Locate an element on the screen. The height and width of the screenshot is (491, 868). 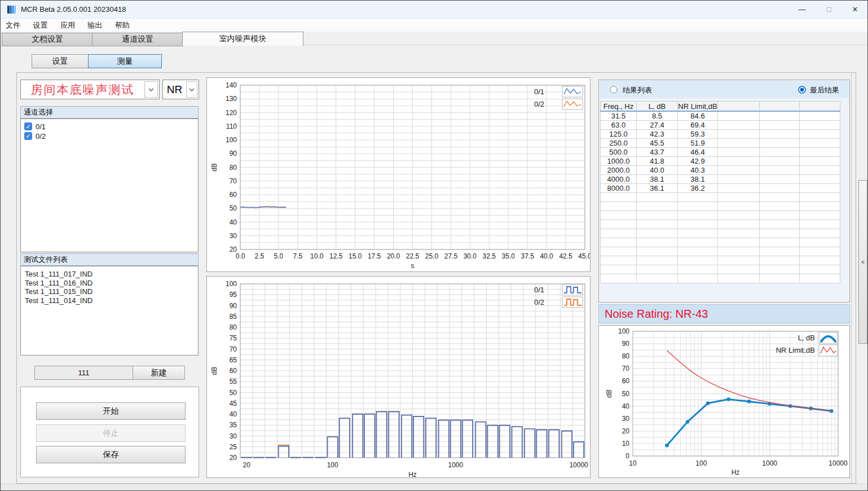
svg-text: 15.0 is located at coordinates (355, 256).